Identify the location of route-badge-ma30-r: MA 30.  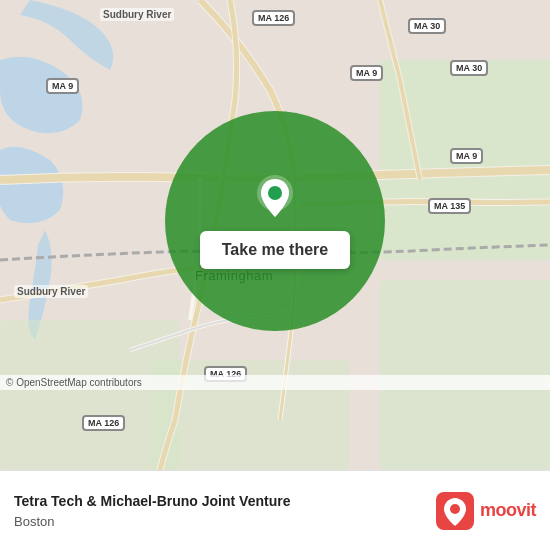
(469, 68).